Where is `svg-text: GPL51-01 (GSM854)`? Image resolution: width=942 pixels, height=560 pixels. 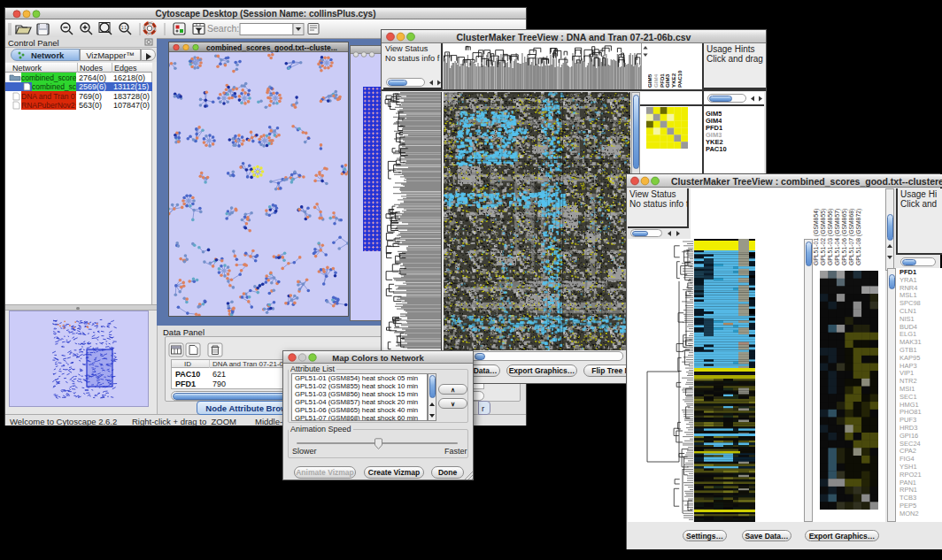 svg-text: GPL51-01 (GSM854) is located at coordinates (816, 237).